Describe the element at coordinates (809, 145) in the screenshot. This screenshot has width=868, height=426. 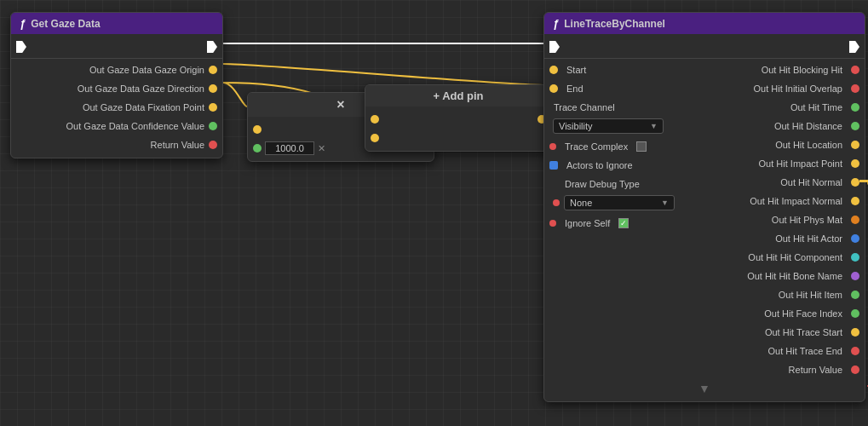
I see `label-hit-location: Out Hit Location` at that location.